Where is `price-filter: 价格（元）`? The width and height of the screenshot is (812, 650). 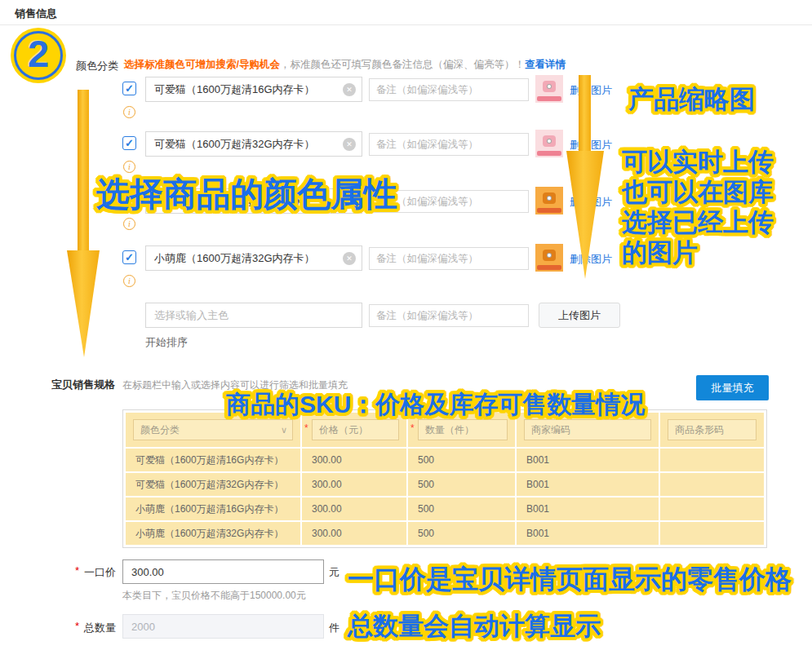 price-filter: 价格（元） is located at coordinates (356, 430).